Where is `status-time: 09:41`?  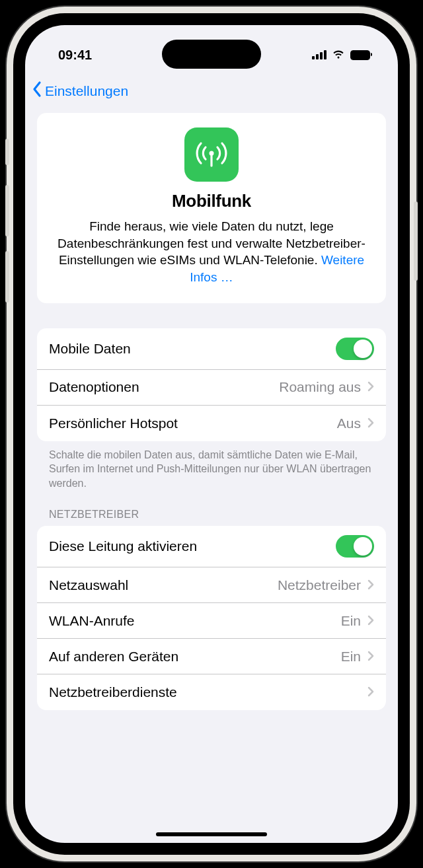
status-time: 09:41 is located at coordinates (75, 55).